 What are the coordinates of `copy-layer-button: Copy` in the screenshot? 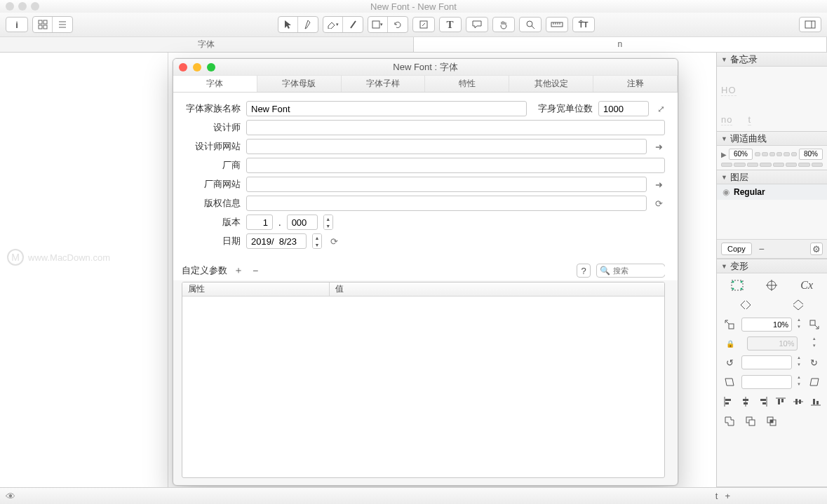 It's located at (737, 249).